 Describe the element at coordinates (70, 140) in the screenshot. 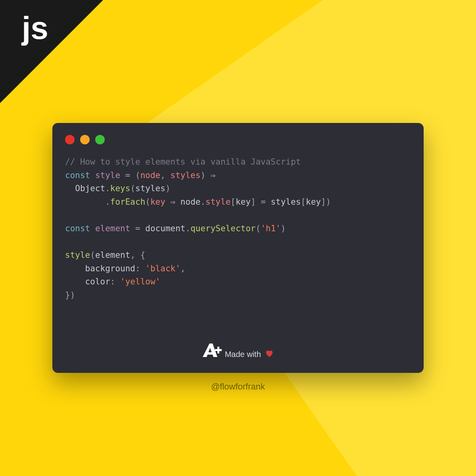

I see `close-icon` at that location.